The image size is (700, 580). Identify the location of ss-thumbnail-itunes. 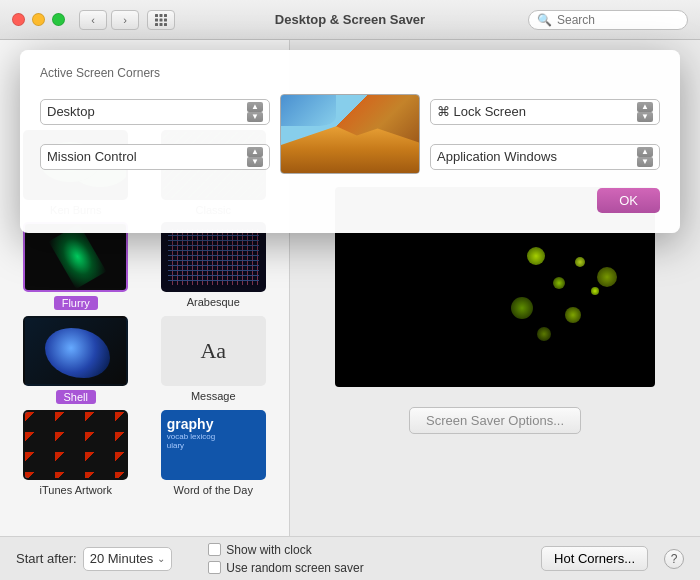
(76, 445).